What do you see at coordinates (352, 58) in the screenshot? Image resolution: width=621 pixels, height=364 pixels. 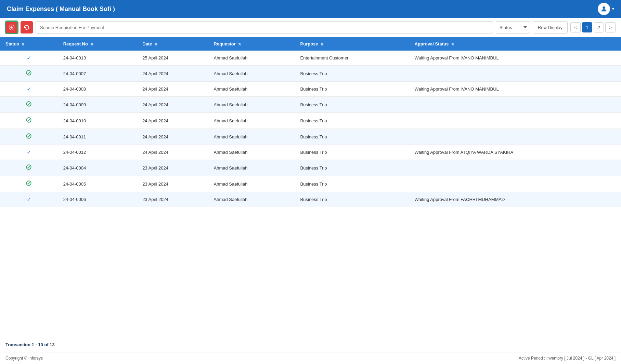 I see `purpose-cell: Entertainment Customer` at bounding box center [352, 58].